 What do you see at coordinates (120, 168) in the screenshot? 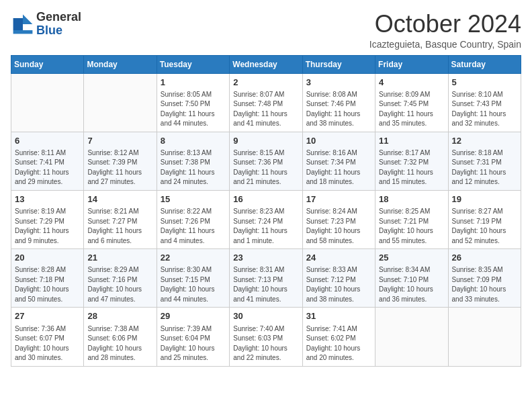
I see `day-info: Sunrise: 8:12 AMSunset: 7:39 PMDaylight:…` at bounding box center [120, 168].